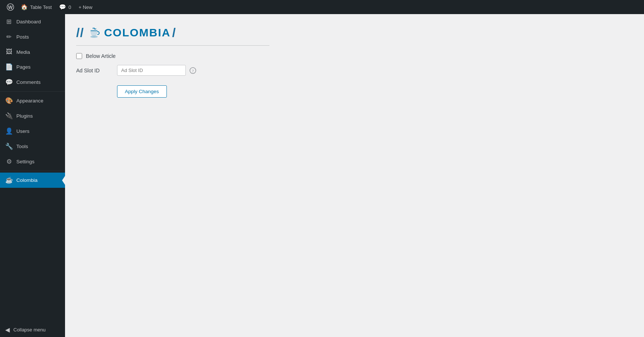 Image resolution: width=644 pixels, height=337 pixels. What do you see at coordinates (33, 67) in the screenshot?
I see `sidebar-item-pages: 📄 Pages` at bounding box center [33, 67].